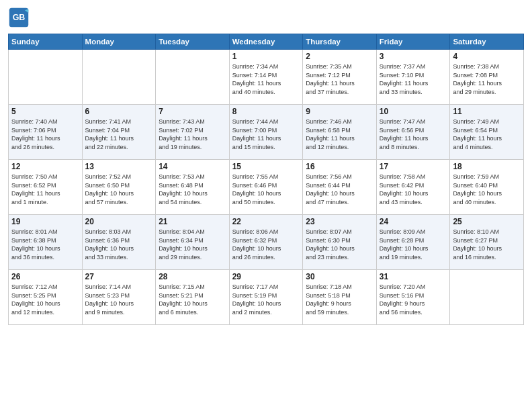  Describe the element at coordinates (487, 42) in the screenshot. I see `weekday-header-saturday: Saturday` at that location.